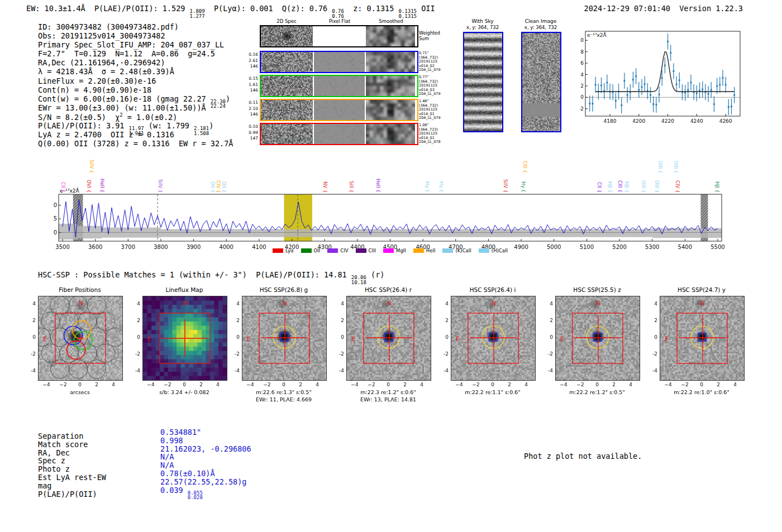 This screenshot has width=782, height=532. Describe the element at coordinates (211, 277) in the screenshot. I see `hsc-match-summary: HSC-SSP : Possible Matches = 1 (within +…` at that location.